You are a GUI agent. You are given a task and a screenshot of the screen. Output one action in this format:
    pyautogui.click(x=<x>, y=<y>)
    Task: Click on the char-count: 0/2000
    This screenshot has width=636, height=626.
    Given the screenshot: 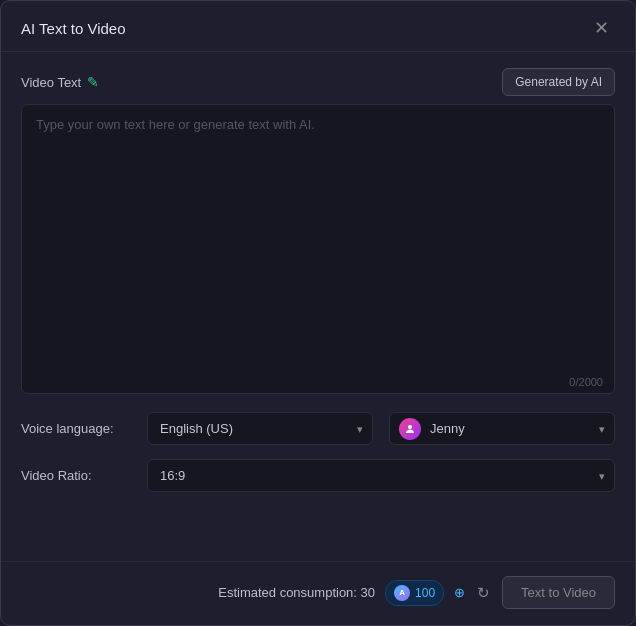 What is the action you would take?
    pyautogui.click(x=586, y=382)
    